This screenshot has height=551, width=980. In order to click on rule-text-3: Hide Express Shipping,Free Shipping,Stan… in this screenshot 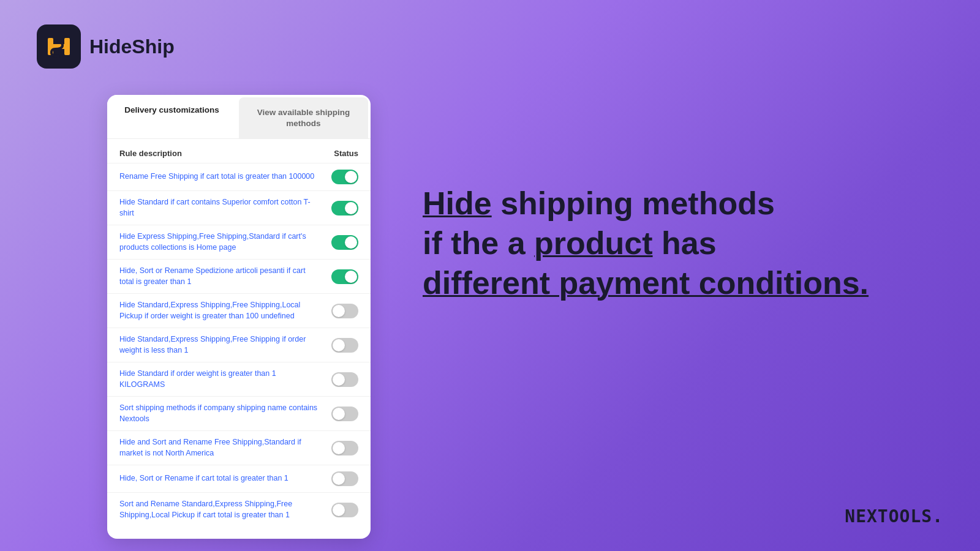, I will do `click(225, 242)`.